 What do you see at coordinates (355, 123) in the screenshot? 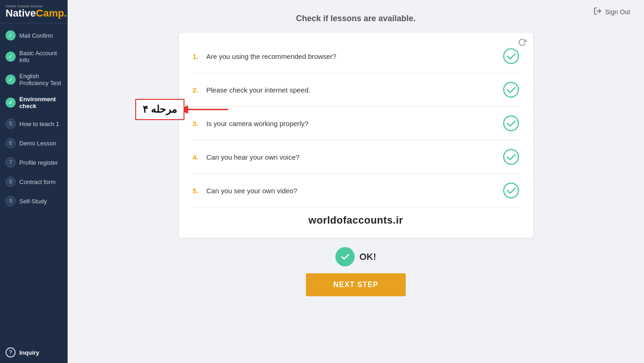
I see `item-text-3: Is your camera working properly?` at bounding box center [355, 123].